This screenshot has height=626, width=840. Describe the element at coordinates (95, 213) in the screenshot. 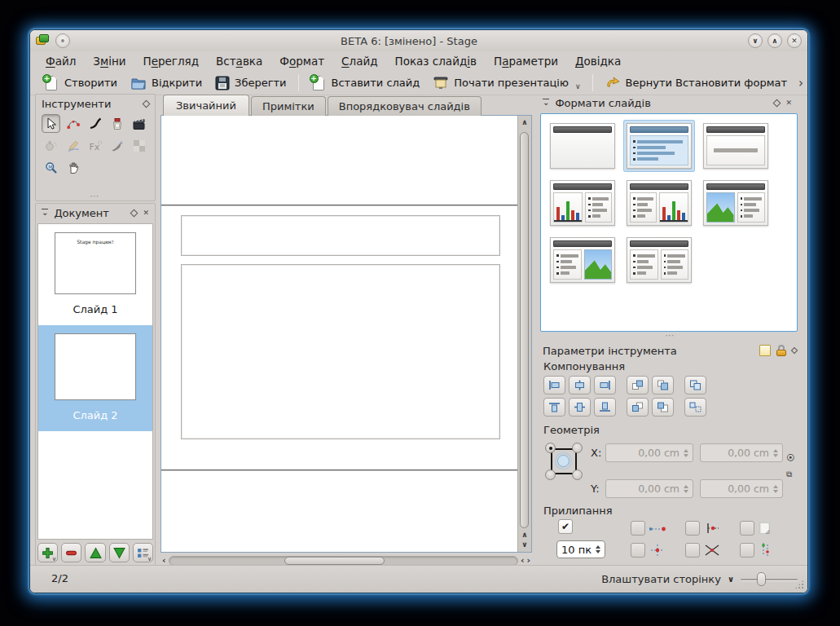

I see `document-panel-header: ⌄ Документ ✕` at that location.